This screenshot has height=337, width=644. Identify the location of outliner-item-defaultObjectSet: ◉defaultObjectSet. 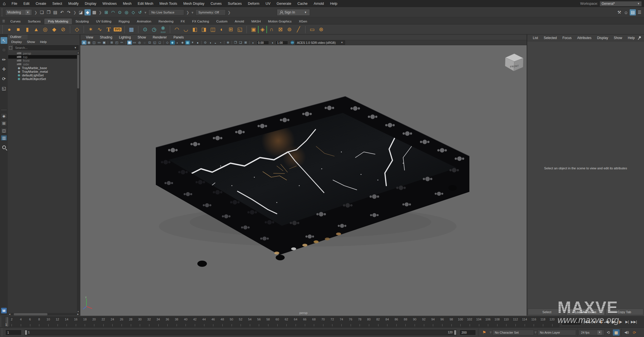
(44, 79).